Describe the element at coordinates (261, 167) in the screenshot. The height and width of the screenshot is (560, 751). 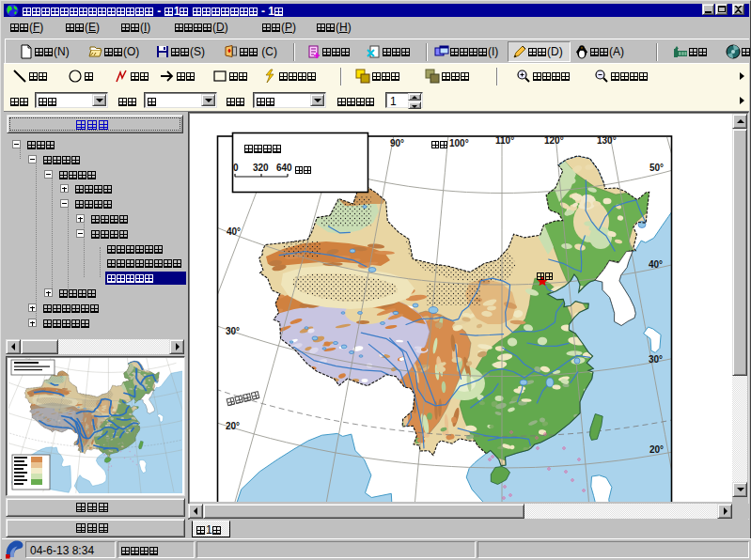
I see `svg-text: 320` at that location.